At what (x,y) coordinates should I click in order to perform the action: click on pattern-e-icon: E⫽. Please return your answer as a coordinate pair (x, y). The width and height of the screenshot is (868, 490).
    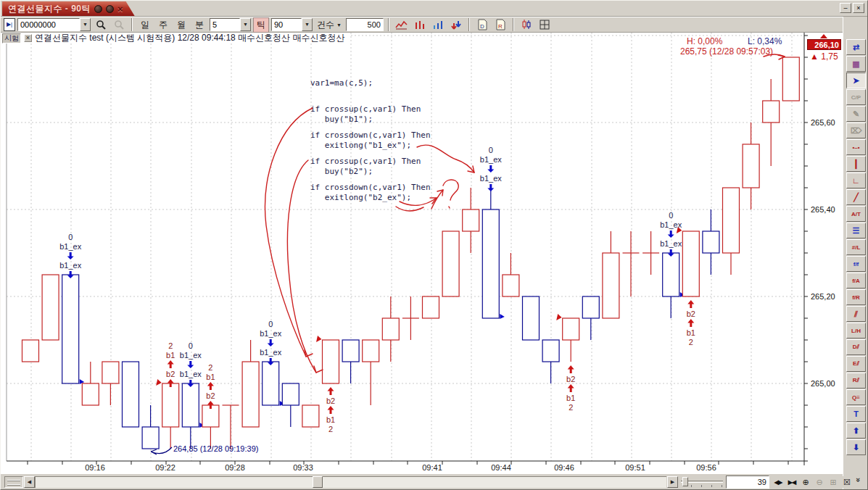
    Looking at the image, I should click on (856, 364).